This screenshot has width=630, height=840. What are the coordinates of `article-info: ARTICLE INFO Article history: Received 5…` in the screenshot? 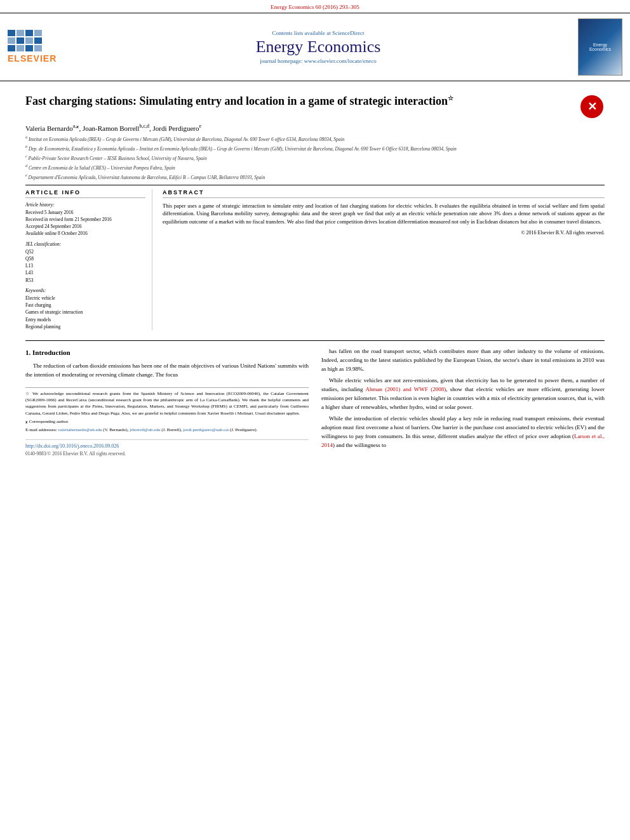 It's located at (89, 260).